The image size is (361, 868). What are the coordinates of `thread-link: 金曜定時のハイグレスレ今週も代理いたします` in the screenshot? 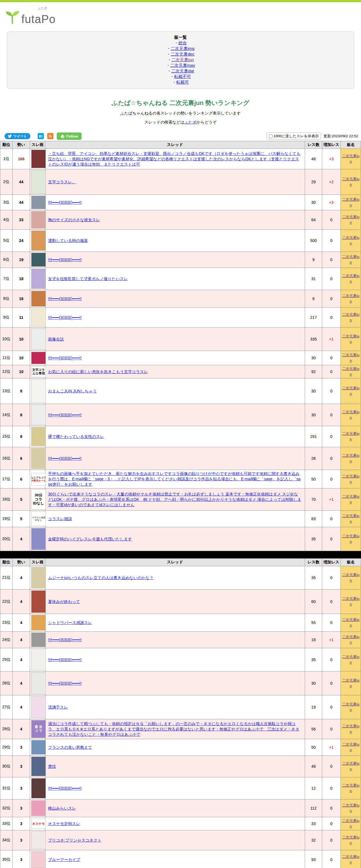 It's located at (90, 539).